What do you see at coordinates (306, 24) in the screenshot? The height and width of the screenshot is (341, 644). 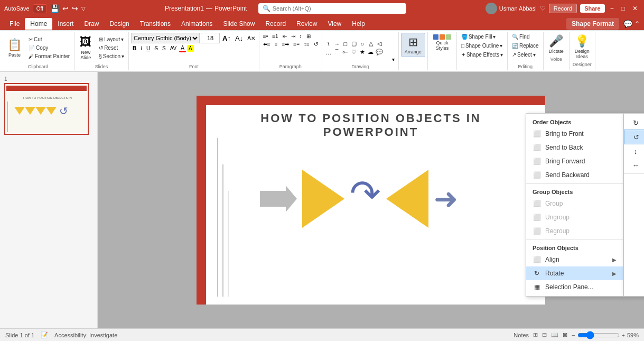 I see `tab-review: Review` at bounding box center [306, 24].